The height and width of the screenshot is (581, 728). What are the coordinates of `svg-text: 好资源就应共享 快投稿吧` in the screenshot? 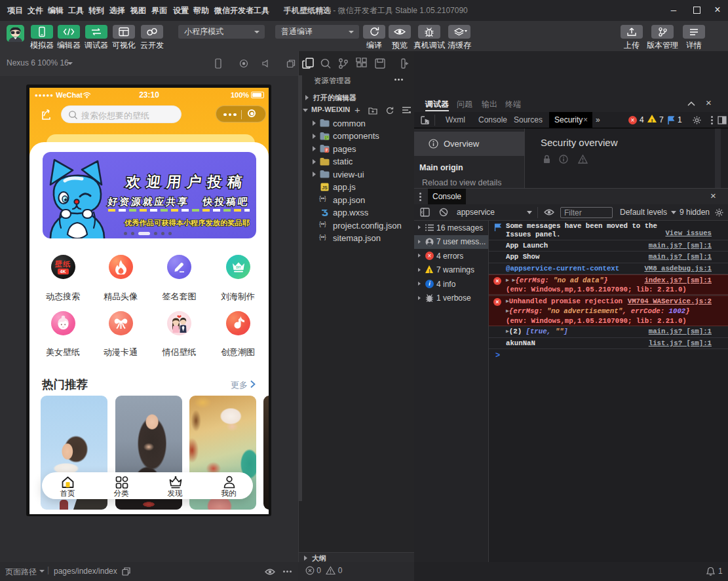 It's located at (178, 202).